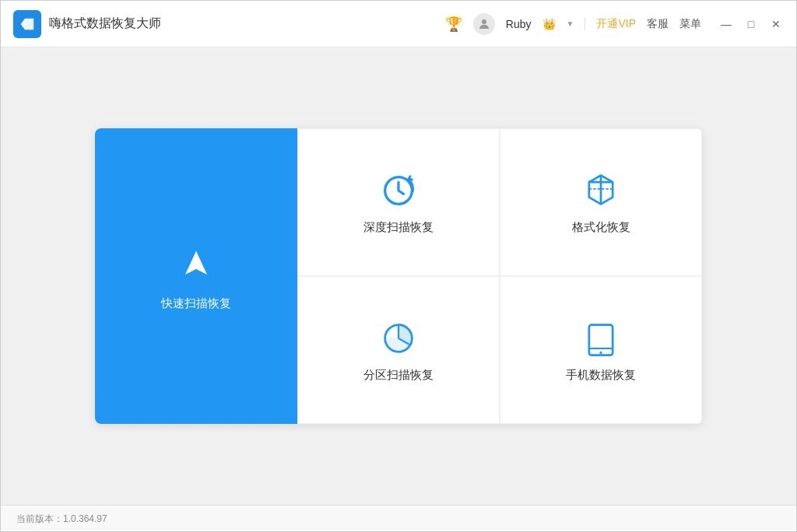 The width and height of the screenshot is (797, 532). I want to click on format-recovery-icon, so click(601, 191).